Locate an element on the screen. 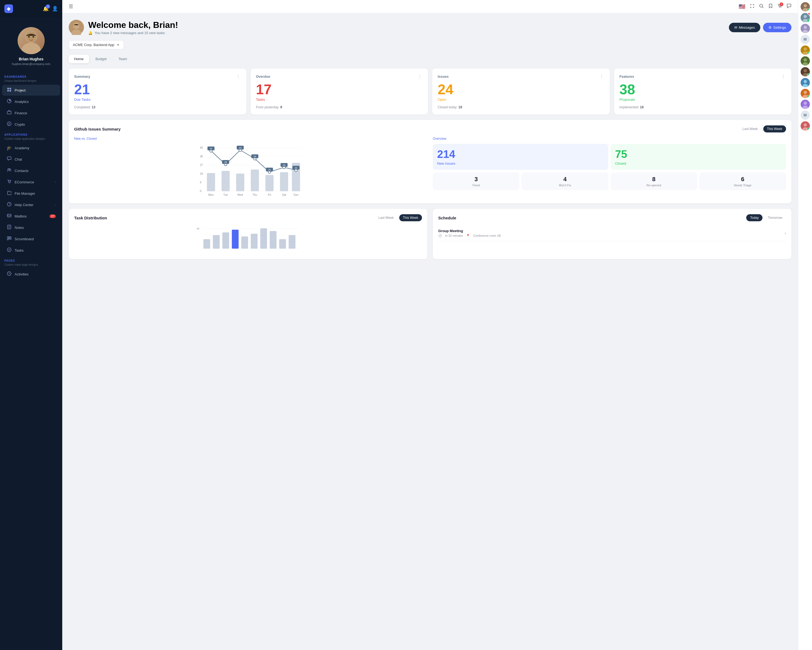 The image size is (812, 650). svg-text: Sat is located at coordinates (284, 195).